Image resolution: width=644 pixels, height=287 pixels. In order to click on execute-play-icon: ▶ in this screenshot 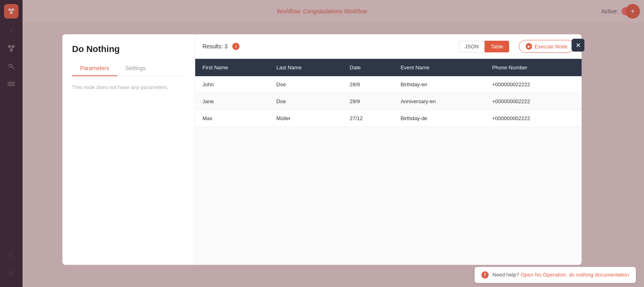, I will do `click(529, 46)`.